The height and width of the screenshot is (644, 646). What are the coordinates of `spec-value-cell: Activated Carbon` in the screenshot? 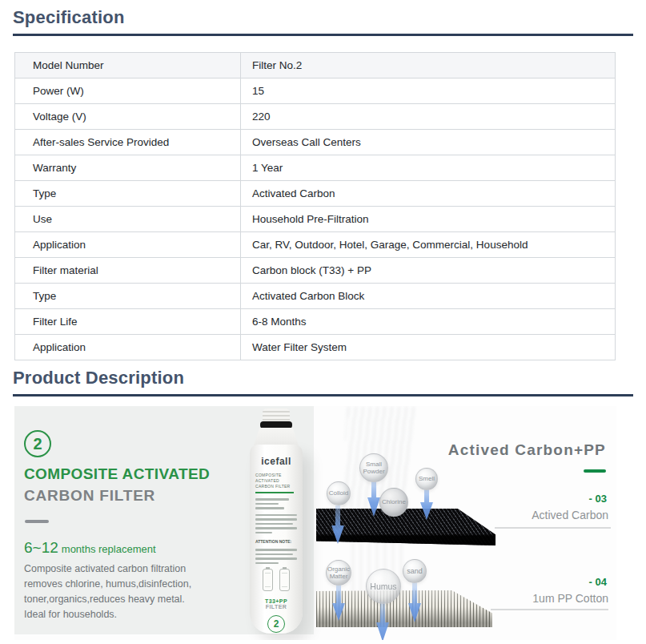 It's located at (428, 194).